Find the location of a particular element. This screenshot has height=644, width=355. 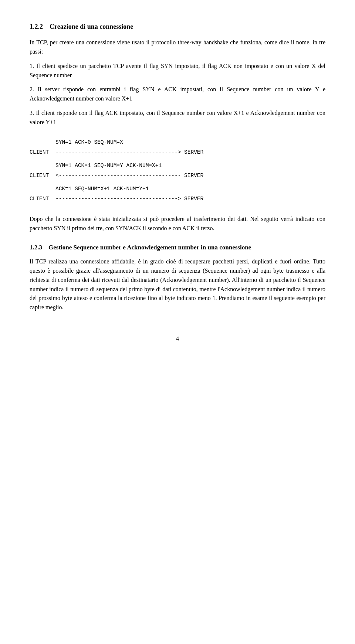

diagram-client-1: CLIENT is located at coordinates (43, 153).